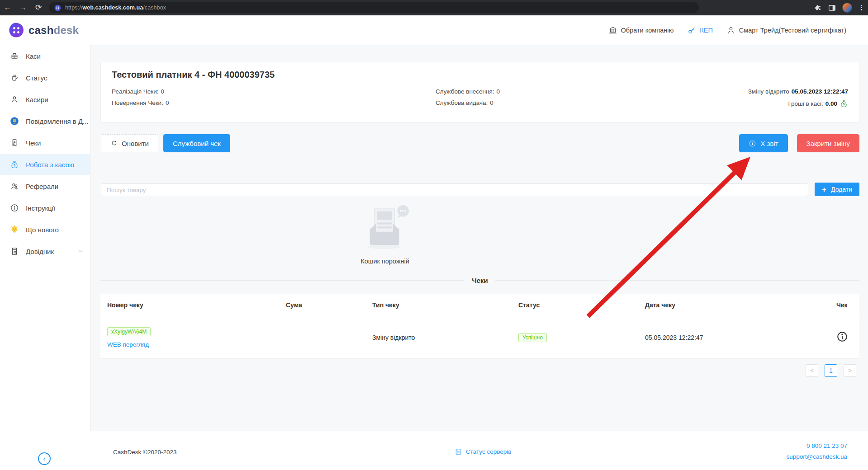 This screenshot has width=868, height=470. Describe the element at coordinates (50, 164) in the screenshot. I see `sidebar-label: Робота з касою` at that location.